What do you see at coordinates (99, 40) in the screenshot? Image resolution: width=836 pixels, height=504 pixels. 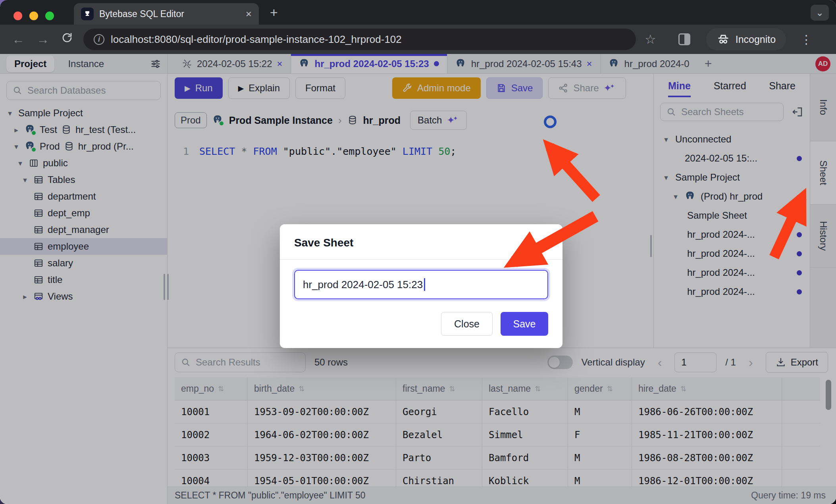 I see `site-info-icon: i` at bounding box center [99, 40].